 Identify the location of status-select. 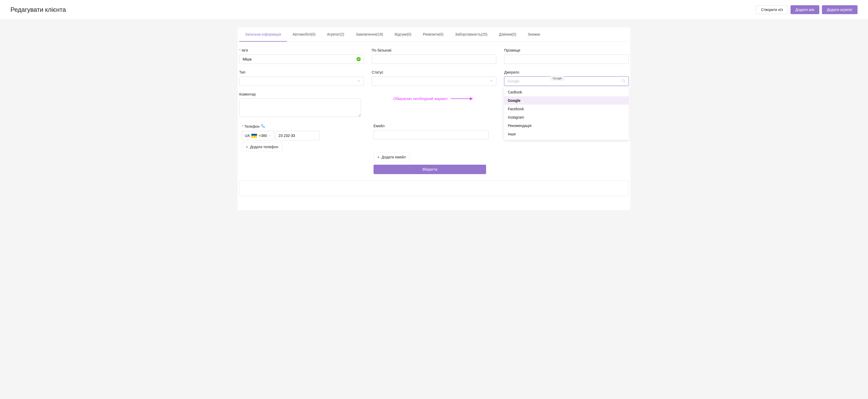
(434, 81).